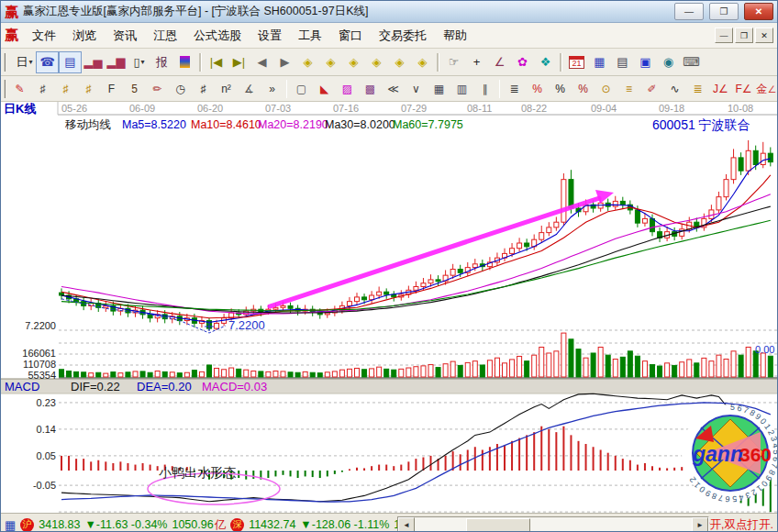 The image size is (778, 532). I want to click on diamond-expand-button: ◈, so click(400, 62).